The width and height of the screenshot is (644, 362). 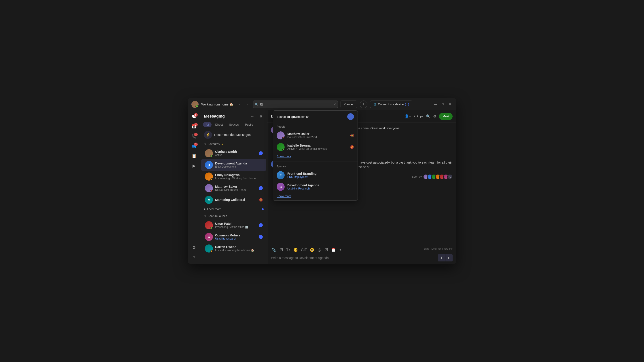 What do you see at coordinates (296, 104) in the screenshot?
I see `search-input` at bounding box center [296, 104].